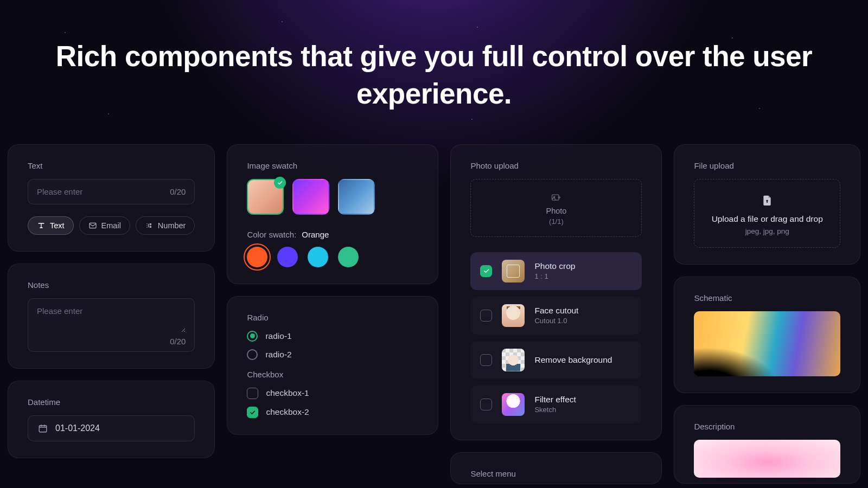 This screenshot has height=488, width=868. I want to click on option-face-cutout: Face cutout Cutout 1.0, so click(556, 316).